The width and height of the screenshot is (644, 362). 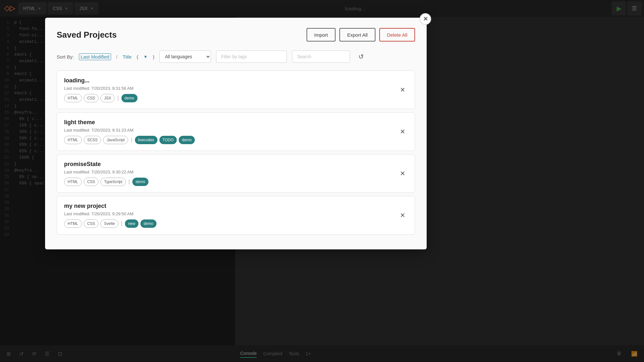 What do you see at coordinates (425, 19) in the screenshot?
I see `modal-close-button: ✕` at bounding box center [425, 19].